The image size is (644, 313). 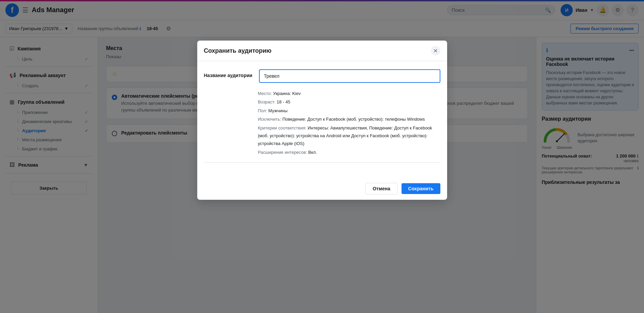 What do you see at coordinates (228, 74) in the screenshot?
I see `audience-name-label: Название аудитории` at bounding box center [228, 74].